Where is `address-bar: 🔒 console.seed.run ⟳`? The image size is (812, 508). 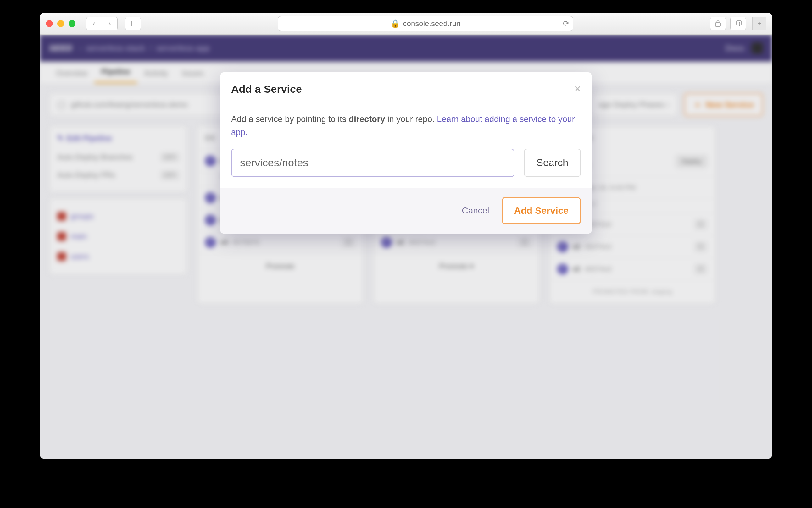
address-bar: 🔒 console.seed.run ⟳ is located at coordinates (425, 24).